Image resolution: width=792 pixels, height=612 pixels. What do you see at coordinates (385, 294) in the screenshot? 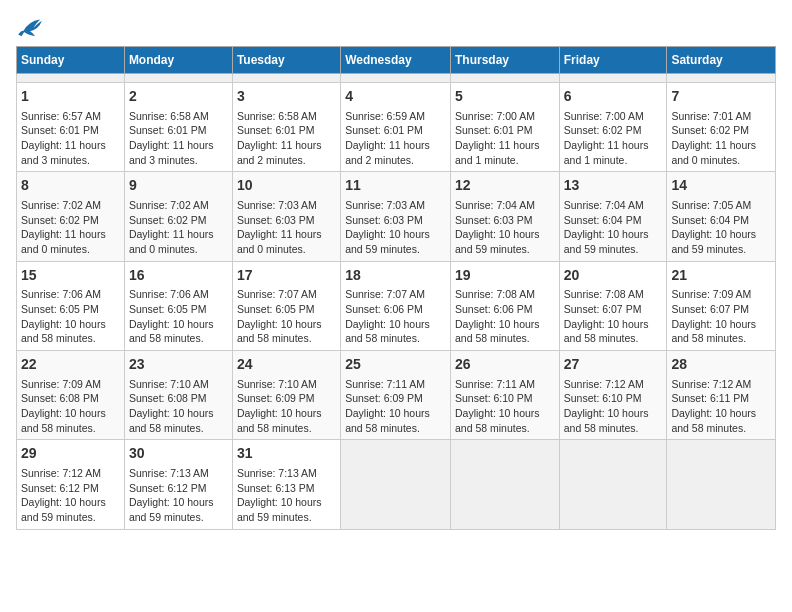
I see `sunrise-text: Sunrise: 7:07 AM` at bounding box center [385, 294].